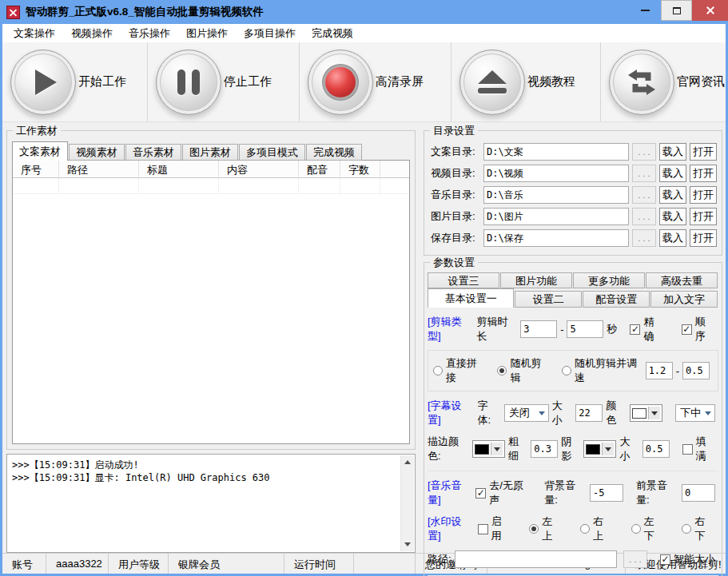 The height and width of the screenshot is (576, 728). Describe the element at coordinates (567, 371) in the screenshot. I see `radio-random-clip-speed` at that location.